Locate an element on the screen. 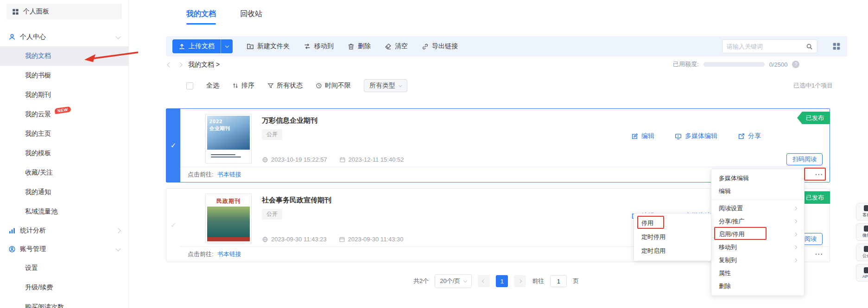 The width and height of the screenshot is (868, 308). quota-indicator: 已用额度: 0/2500 ? is located at coordinates (736, 64).